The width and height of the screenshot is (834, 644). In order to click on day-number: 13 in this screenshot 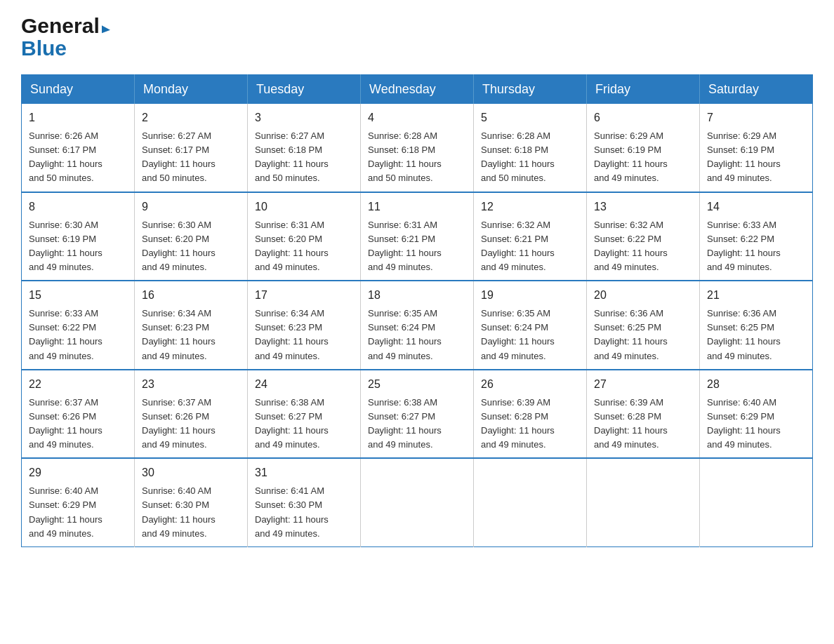, I will do `click(643, 207)`.